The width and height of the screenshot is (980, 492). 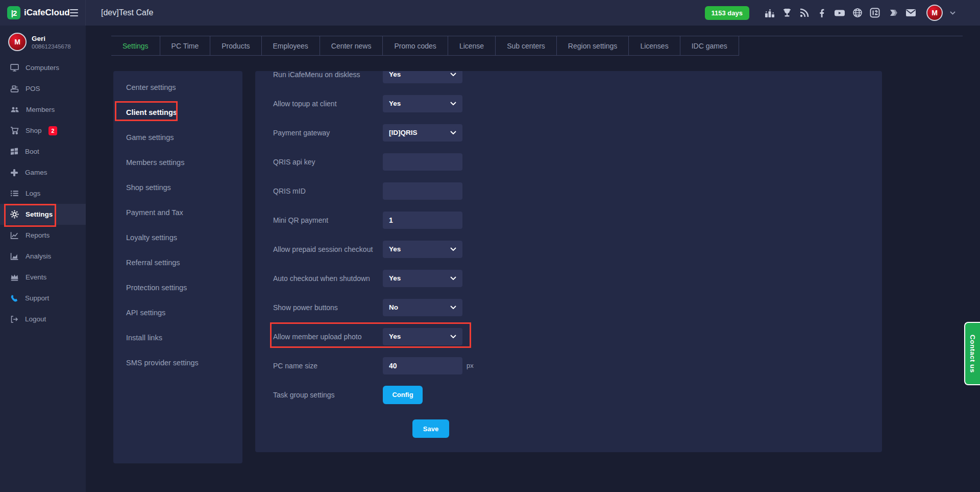 What do you see at coordinates (787, 13) in the screenshot?
I see `trophy-icon` at bounding box center [787, 13].